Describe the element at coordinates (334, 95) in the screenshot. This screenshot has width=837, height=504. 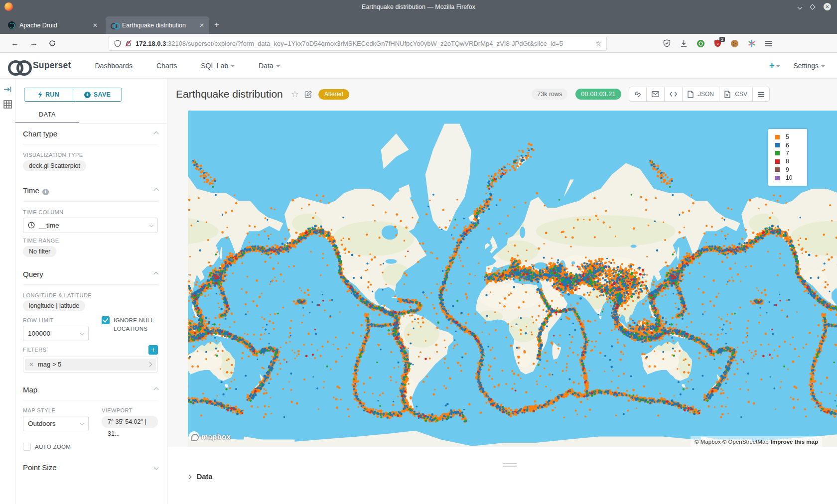
I see `altered-badge: Altered` at that location.